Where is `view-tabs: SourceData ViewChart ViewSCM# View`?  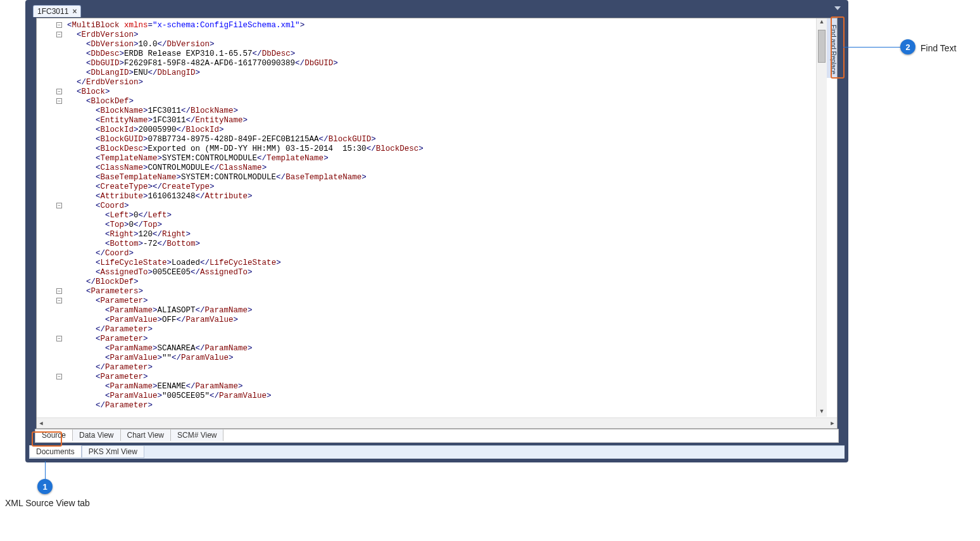
view-tabs: SourceData ViewChart ViewSCM# View is located at coordinates (437, 436).